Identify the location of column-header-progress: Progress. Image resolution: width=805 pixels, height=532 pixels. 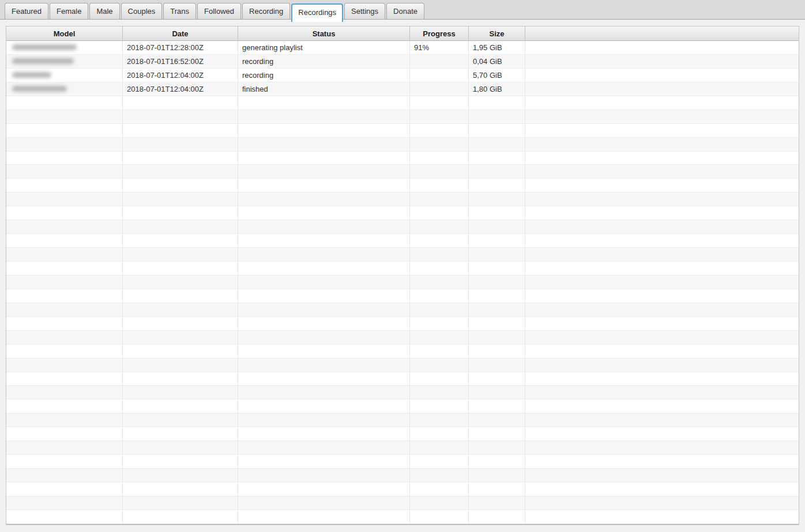
(439, 33).